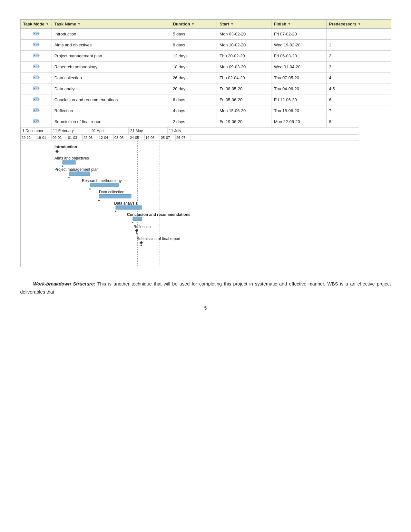 This screenshot has width=411, height=532. What do you see at coordinates (193, 78) in the screenshot?
I see `duration-cell: 26 days` at bounding box center [193, 78].